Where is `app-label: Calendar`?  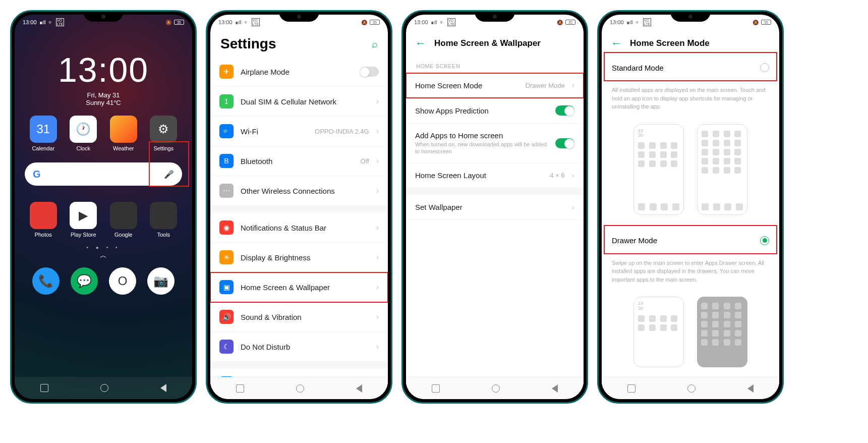 app-label: Calendar is located at coordinates (43, 148).